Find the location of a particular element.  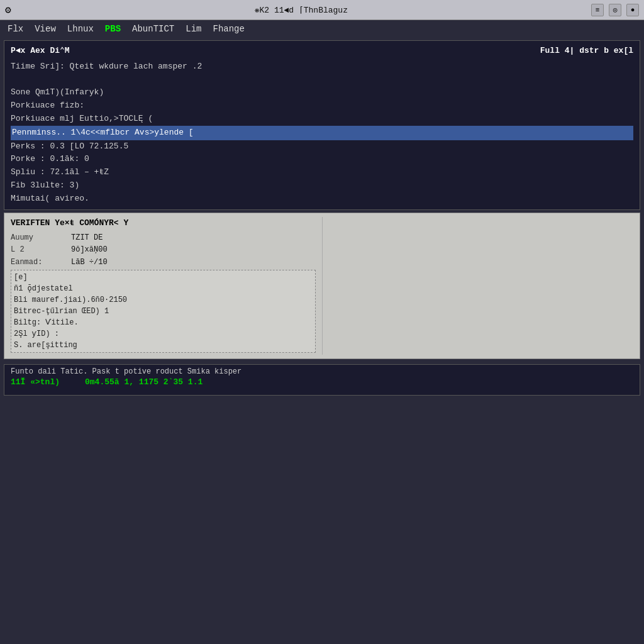

title-bar: ⚙ ❋K2 11◄d ⌈ThnBlaguz ≡ ◎ ● is located at coordinates (322, 10).